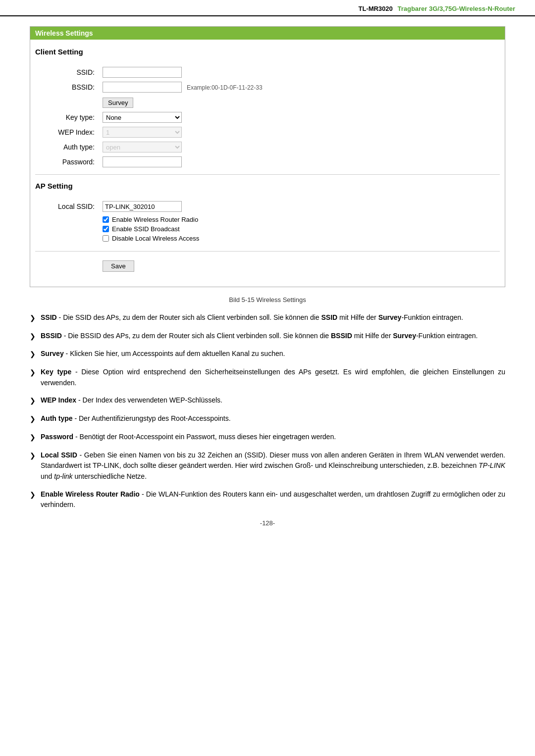  What do you see at coordinates (268, 162) in the screenshot?
I see `password-row: Password:` at bounding box center [268, 162].